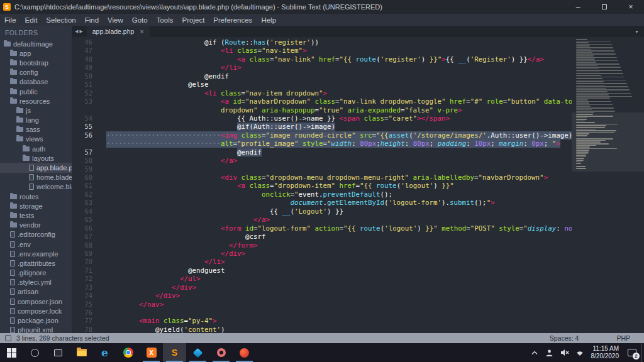 The image size is (644, 362). What do you see at coordinates (322, 93) in the screenshot?
I see `code-line-52: 52<li class="nav-item dropdown">` at bounding box center [322, 93].